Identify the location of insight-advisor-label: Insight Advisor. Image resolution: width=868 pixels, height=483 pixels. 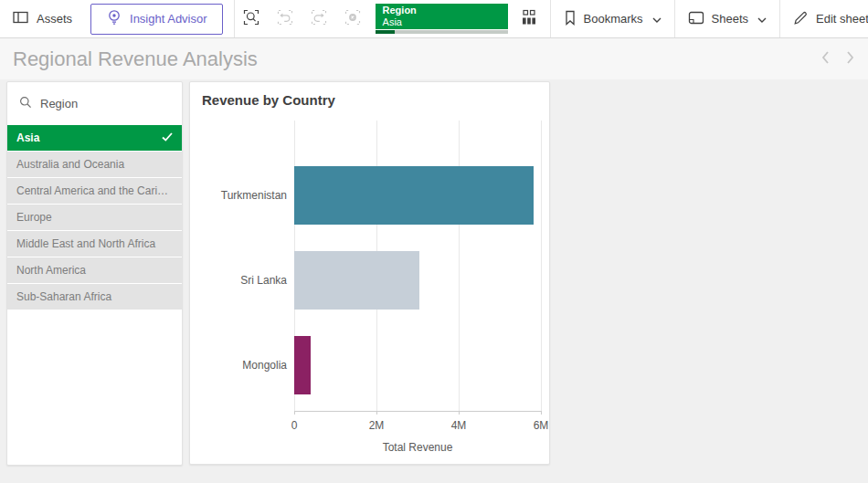
(168, 18).